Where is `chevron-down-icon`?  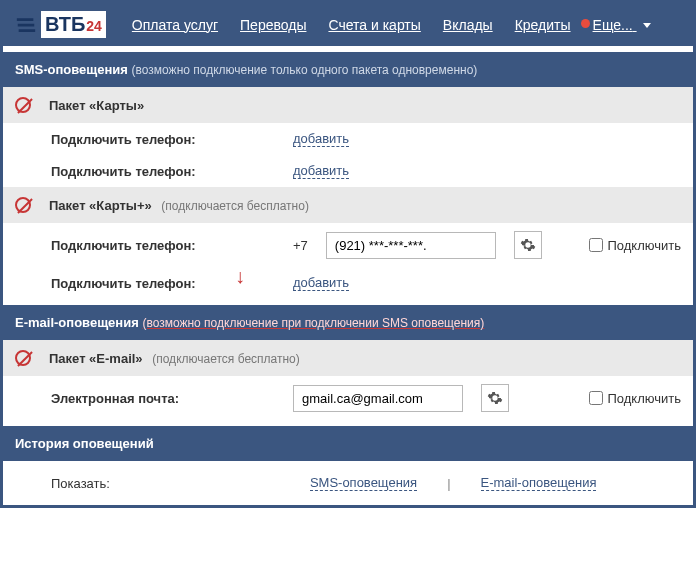 chevron-down-icon is located at coordinates (647, 26).